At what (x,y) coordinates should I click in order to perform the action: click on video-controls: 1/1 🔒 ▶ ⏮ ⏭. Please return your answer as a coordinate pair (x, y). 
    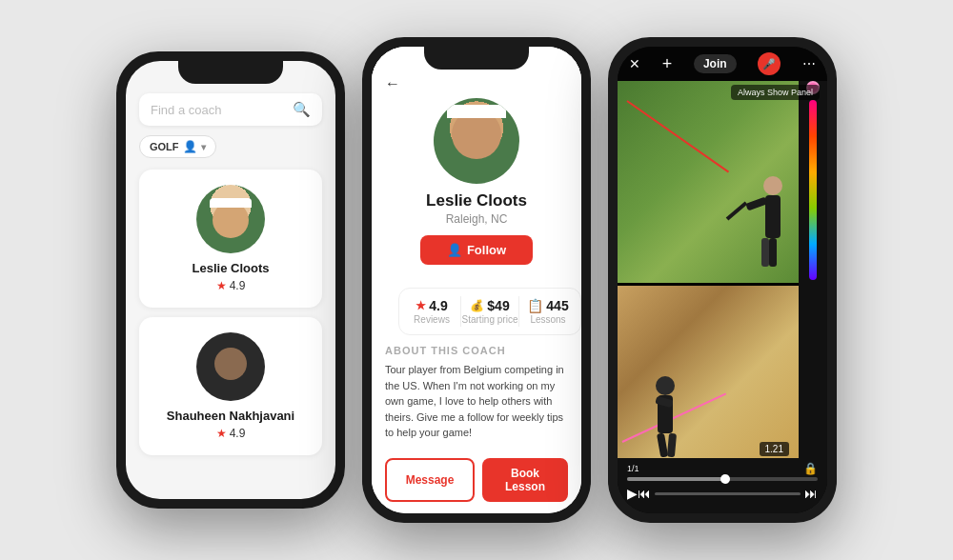
    Looking at the image, I should click on (722, 486).